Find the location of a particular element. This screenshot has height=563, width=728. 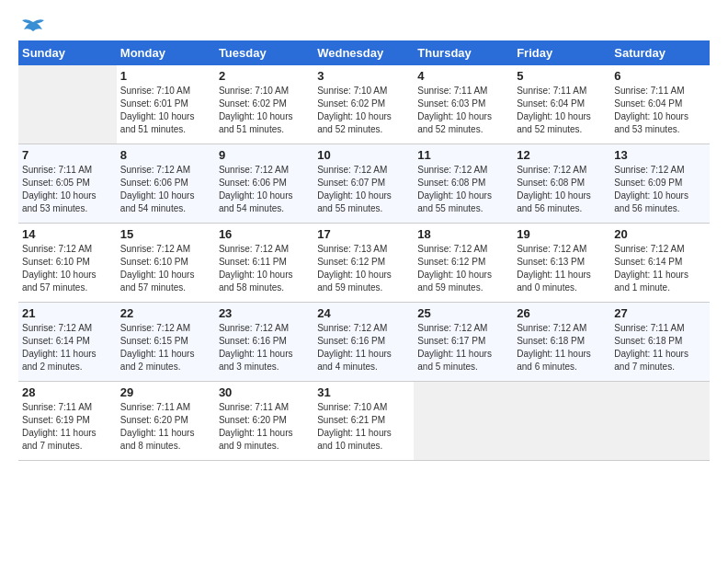

day-number: 13 is located at coordinates (660, 155).